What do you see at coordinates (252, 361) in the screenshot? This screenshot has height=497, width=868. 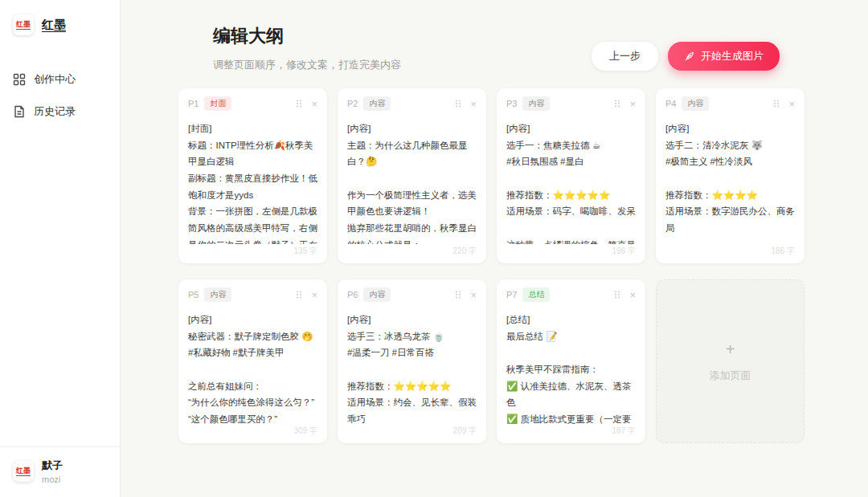 I see `outline-card: P5 内容 × [内容] 秘密武器：默子牌定制色胶 🤭 #私藏好物 #默子牌美甲…` at bounding box center [252, 361].